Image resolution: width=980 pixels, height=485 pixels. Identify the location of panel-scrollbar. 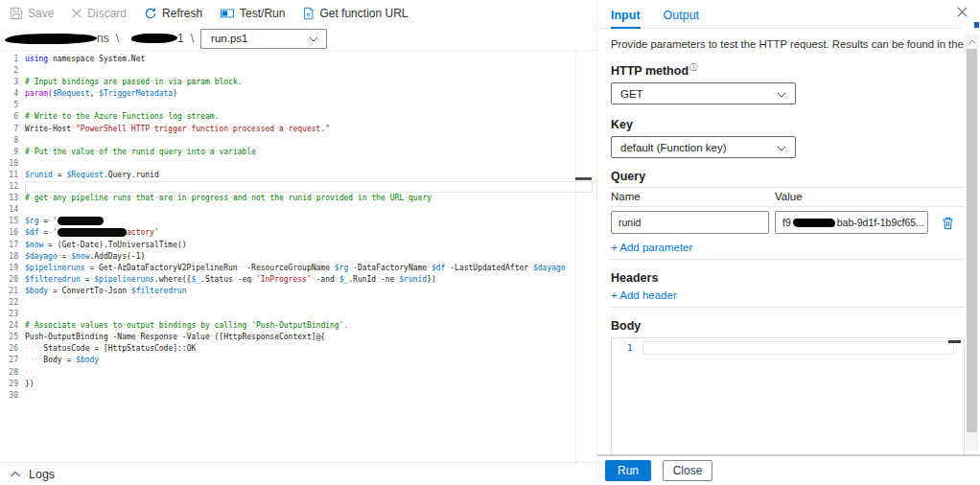
(972, 242).